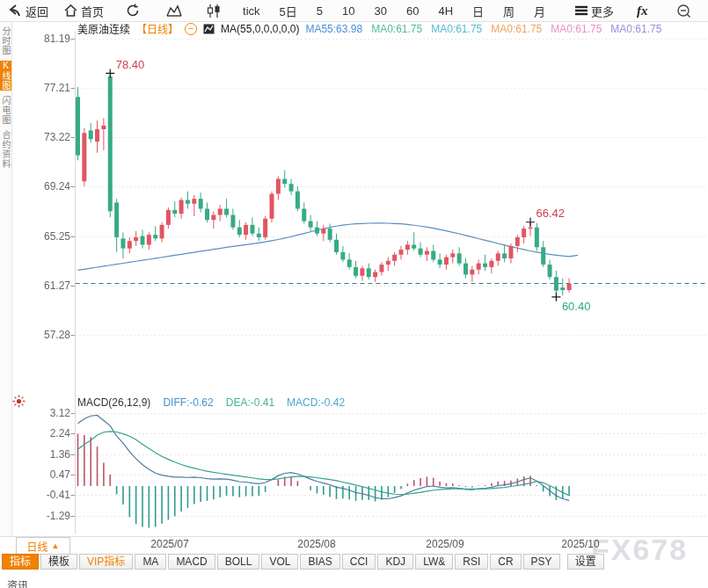  I want to click on macd-axis-label-2: 2.24, so click(54, 433).